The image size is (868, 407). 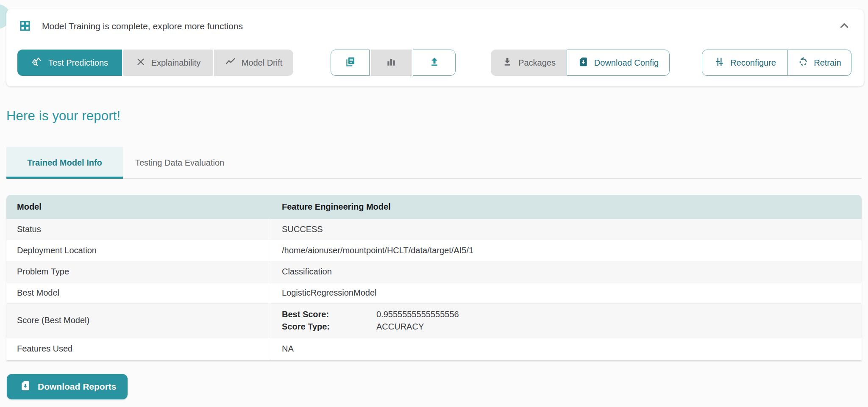 What do you see at coordinates (350, 63) in the screenshot?
I see `report-view-button` at bounding box center [350, 63].